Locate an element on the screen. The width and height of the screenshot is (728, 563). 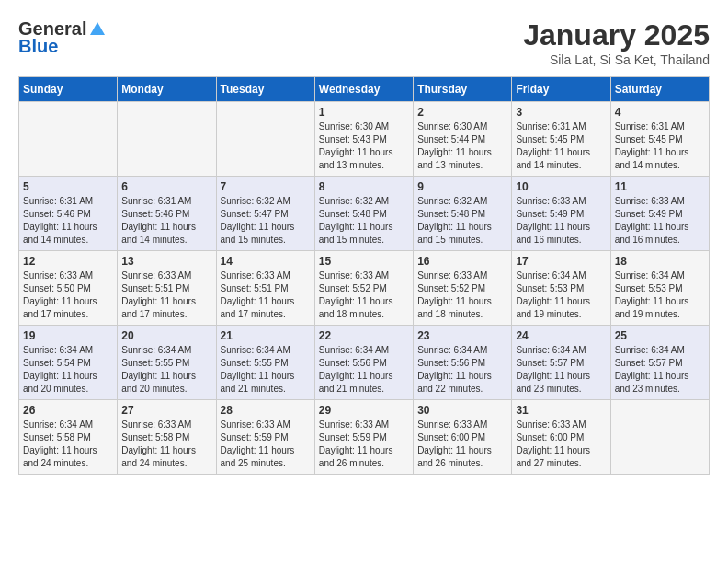
day-number: 8 is located at coordinates (364, 187).